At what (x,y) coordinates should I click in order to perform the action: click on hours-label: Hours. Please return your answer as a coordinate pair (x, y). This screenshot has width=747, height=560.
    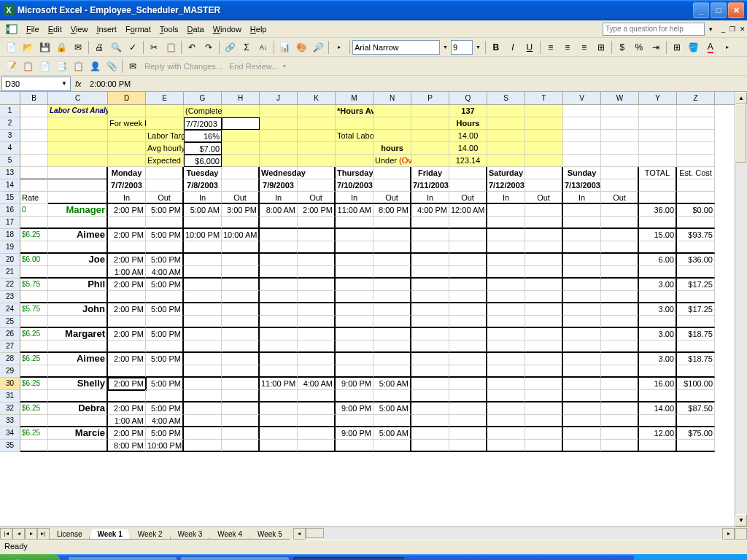
    Looking at the image, I should click on (468, 124).